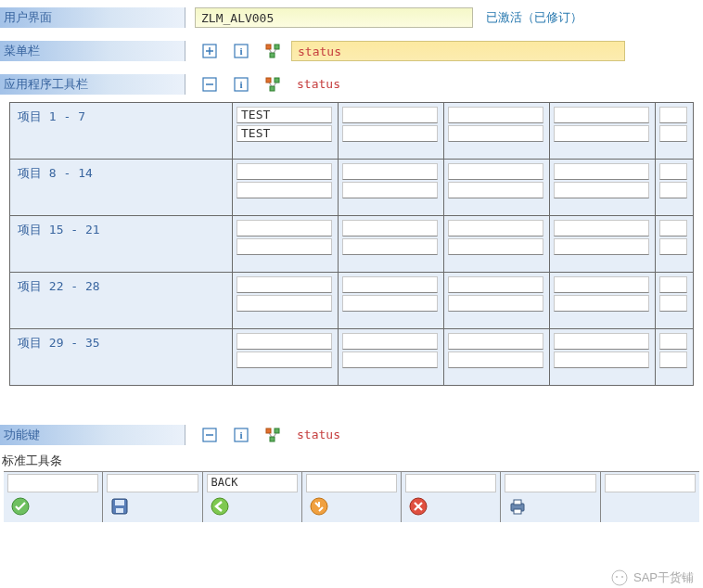  What do you see at coordinates (252, 506) in the screenshot?
I see `back-icon` at bounding box center [252, 506].